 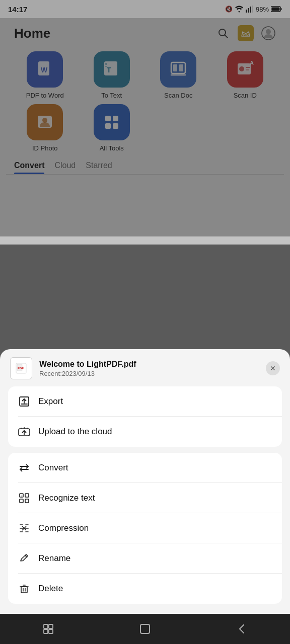 What do you see at coordinates (50, 401) in the screenshot?
I see `export-label: Export` at bounding box center [50, 401].